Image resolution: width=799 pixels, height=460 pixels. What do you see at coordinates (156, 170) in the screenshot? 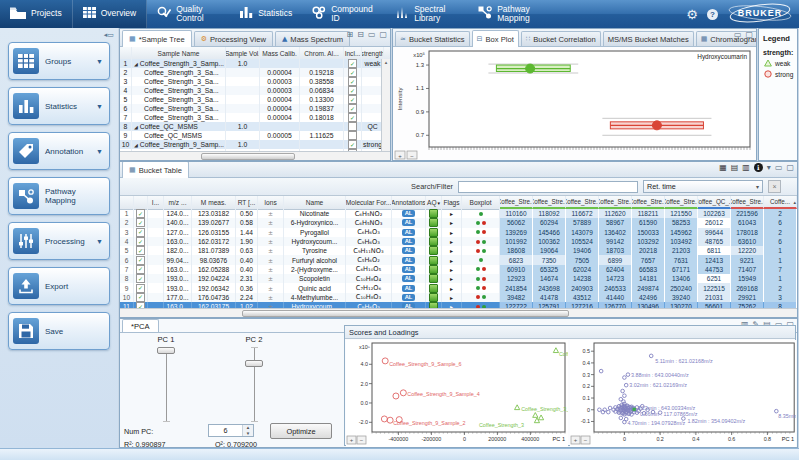
I see `tab-bucket-table: ▦ Bucket Table` at bounding box center [156, 170].